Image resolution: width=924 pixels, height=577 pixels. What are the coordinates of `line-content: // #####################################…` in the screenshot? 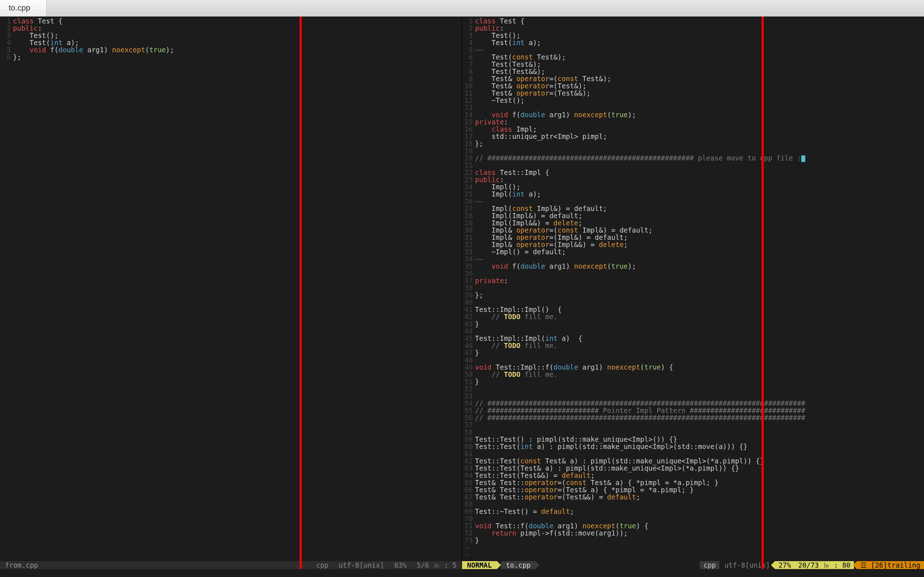 It's located at (699, 403).